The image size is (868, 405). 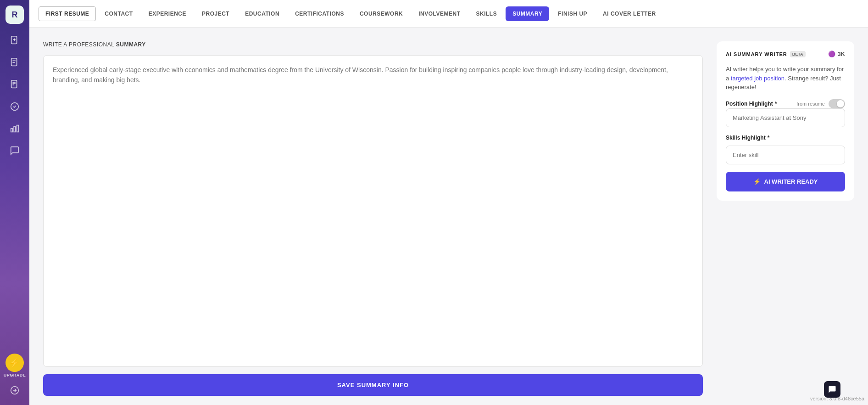 What do you see at coordinates (758, 78) in the screenshot?
I see `targeted-job-link: targeted job position` at bounding box center [758, 78].